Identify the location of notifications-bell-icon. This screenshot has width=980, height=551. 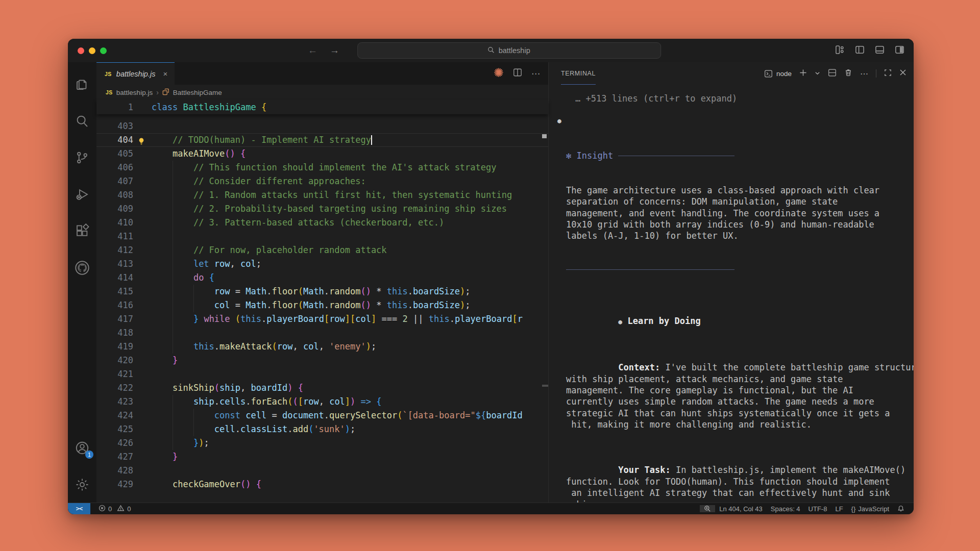
(901, 509).